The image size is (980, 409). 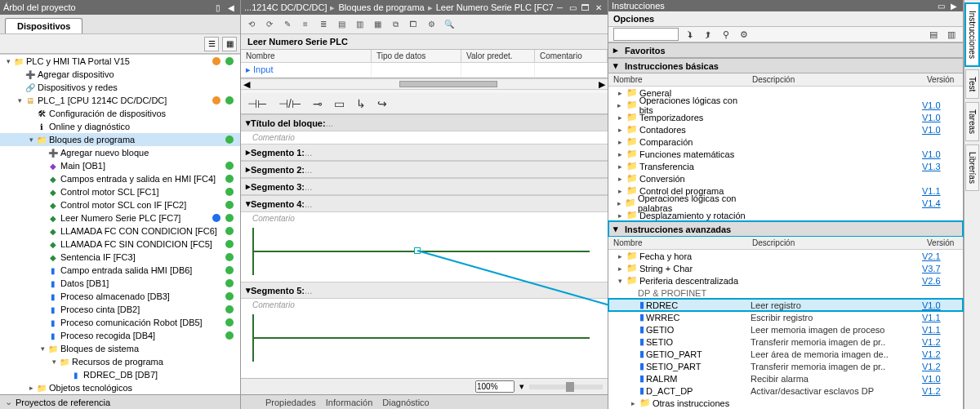 What do you see at coordinates (786, 305) in the screenshot?
I see `instruction-row: ▮RDRECLeer registroV1.0` at bounding box center [786, 305].